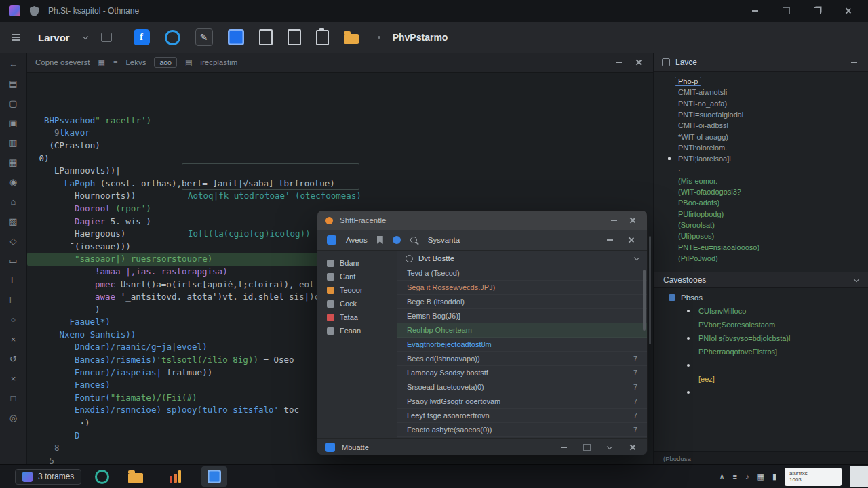 The width and height of the screenshot is (868, 488). What do you see at coordinates (522, 287) in the screenshot?
I see `dialog-list-item: Sega it Rossewvecds.JPJ)` at bounding box center [522, 287].